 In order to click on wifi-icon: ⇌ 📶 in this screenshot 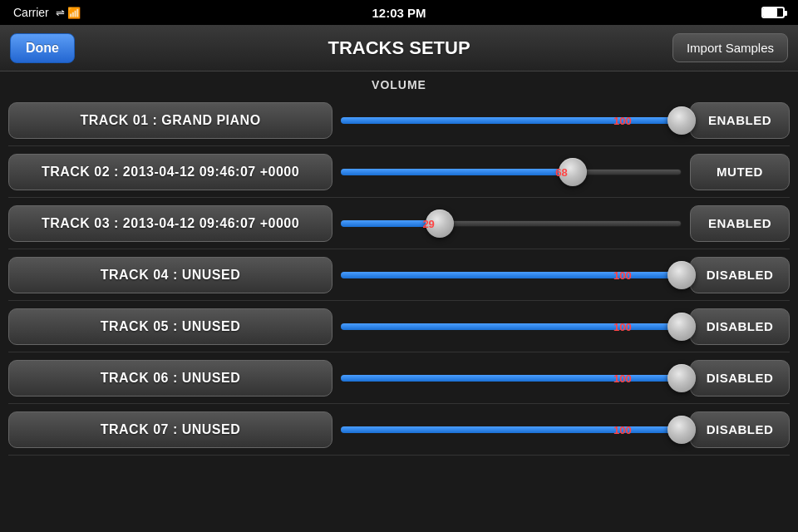, I will do `click(68, 13)`.